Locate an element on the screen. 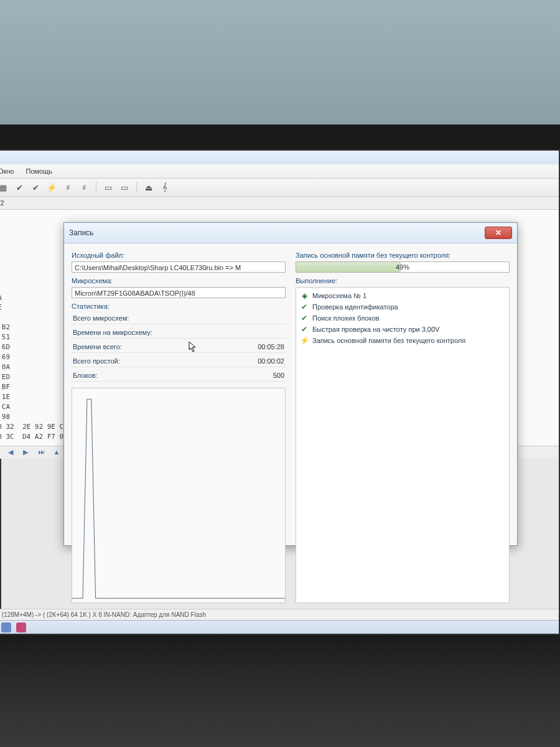 This screenshot has width=560, height=747. source-file-field: C:\Users\Mihail\Desktop\Sharp LC40LE730r… is located at coordinates (179, 267).